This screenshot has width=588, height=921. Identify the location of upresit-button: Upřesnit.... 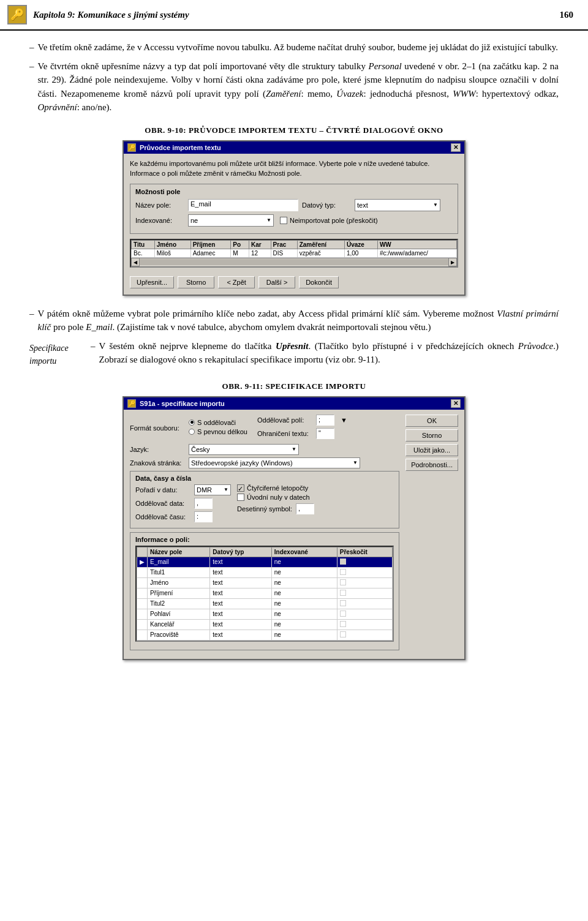
(152, 282).